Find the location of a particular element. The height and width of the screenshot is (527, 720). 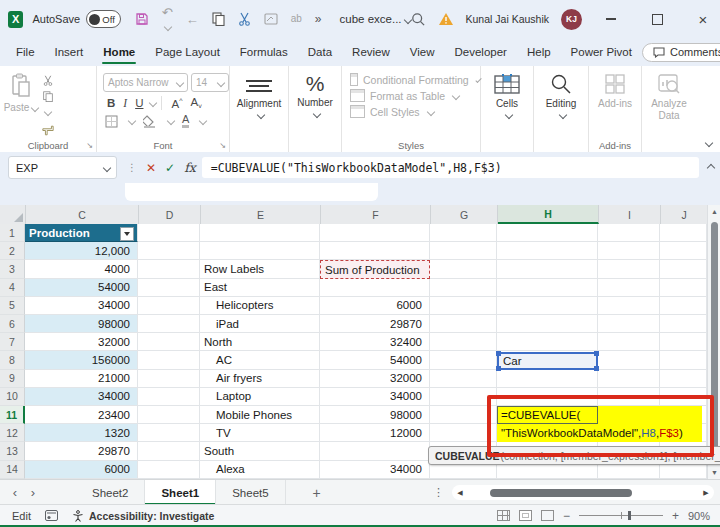

save-icon is located at coordinates (142, 19).